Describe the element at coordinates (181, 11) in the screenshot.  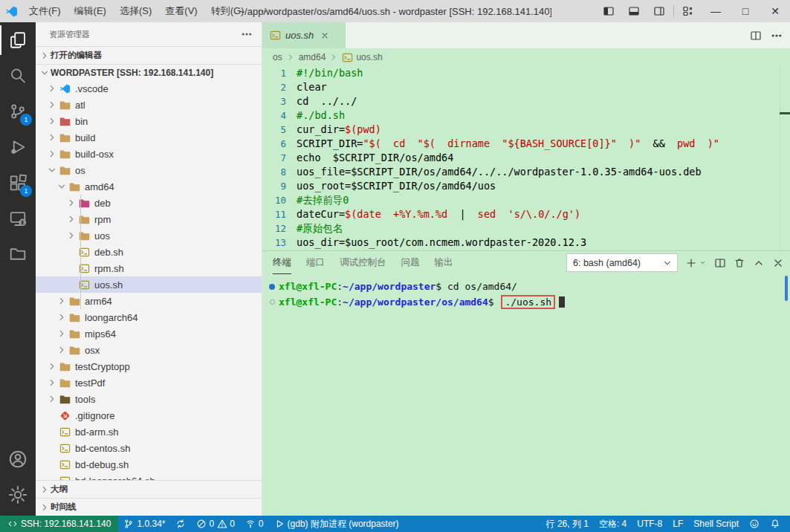
I see `menu-item: 查看(V)` at that location.